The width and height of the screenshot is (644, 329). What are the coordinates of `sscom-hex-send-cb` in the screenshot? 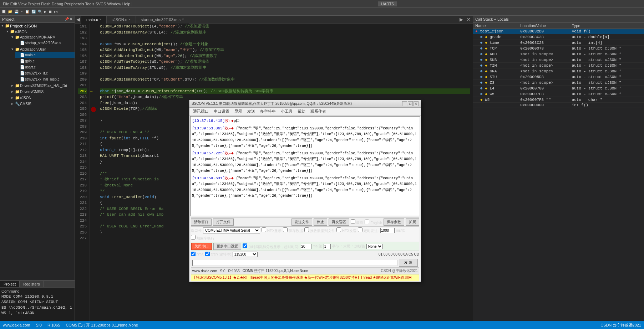 It's located at (339, 230).